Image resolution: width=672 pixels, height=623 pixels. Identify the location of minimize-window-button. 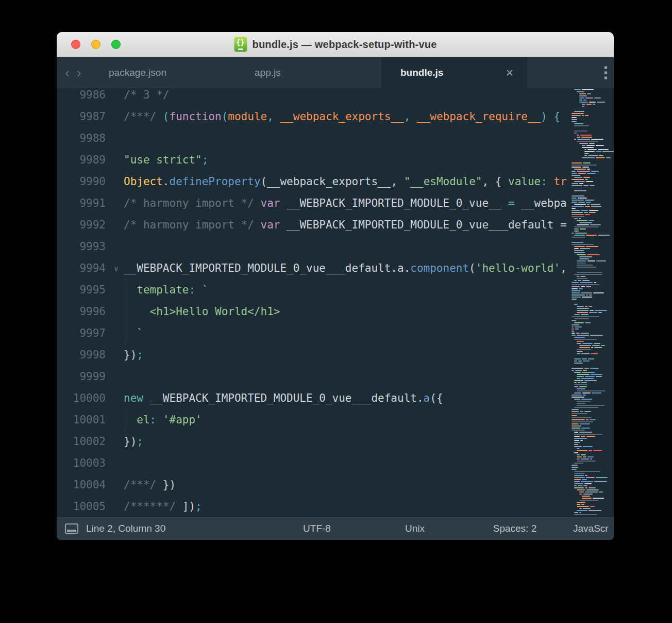
(96, 44).